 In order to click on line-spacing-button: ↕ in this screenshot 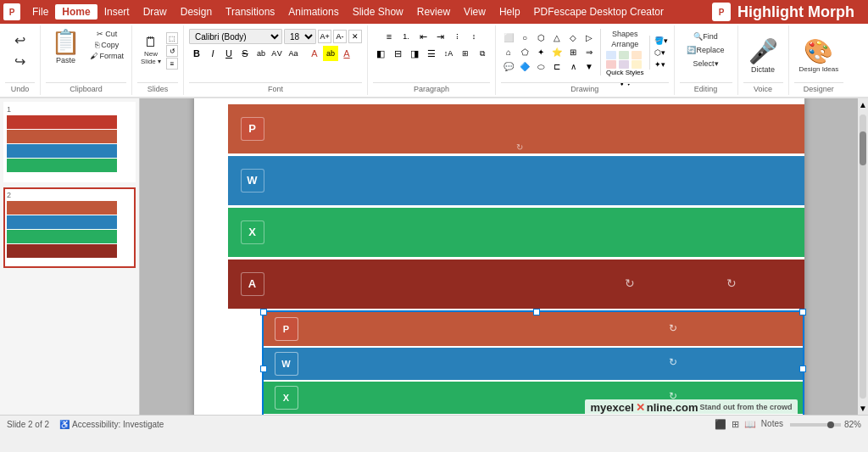, I will do `click(474, 36)`.